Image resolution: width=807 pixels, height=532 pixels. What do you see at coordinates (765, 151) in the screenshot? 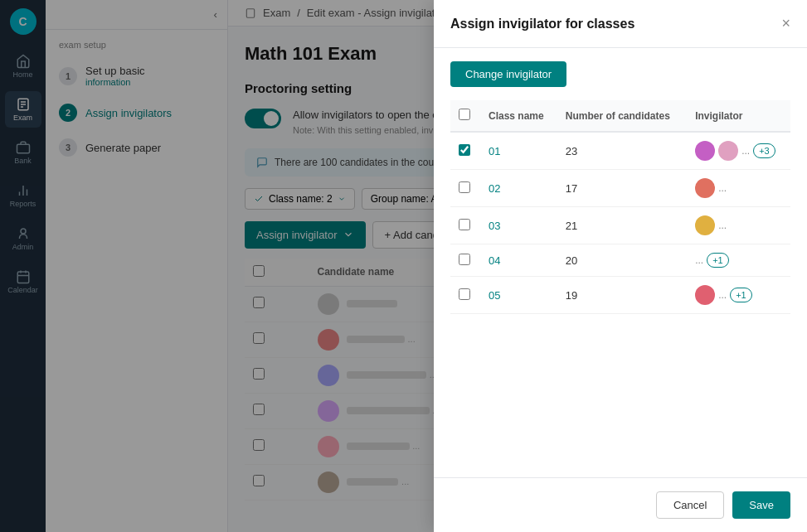
I see `inv-badge: +3` at bounding box center [765, 151].